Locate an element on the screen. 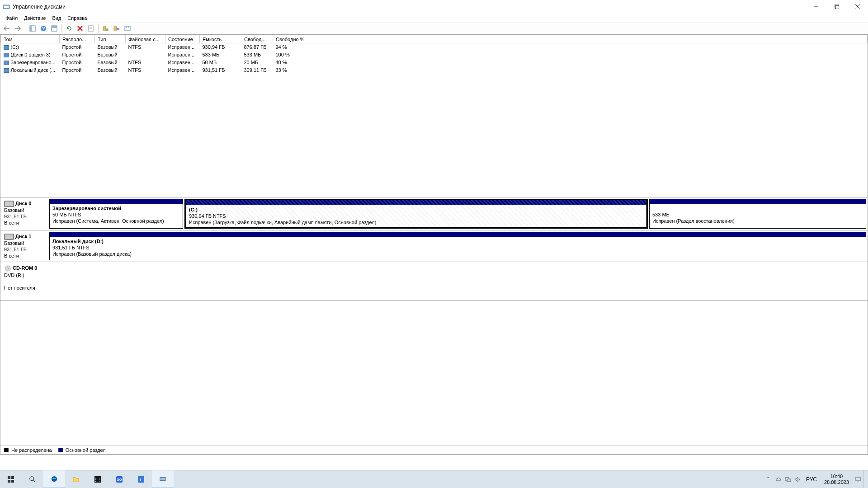 Image resolution: width=868 pixels, height=488 pixels. help-button: ? is located at coordinates (43, 28).